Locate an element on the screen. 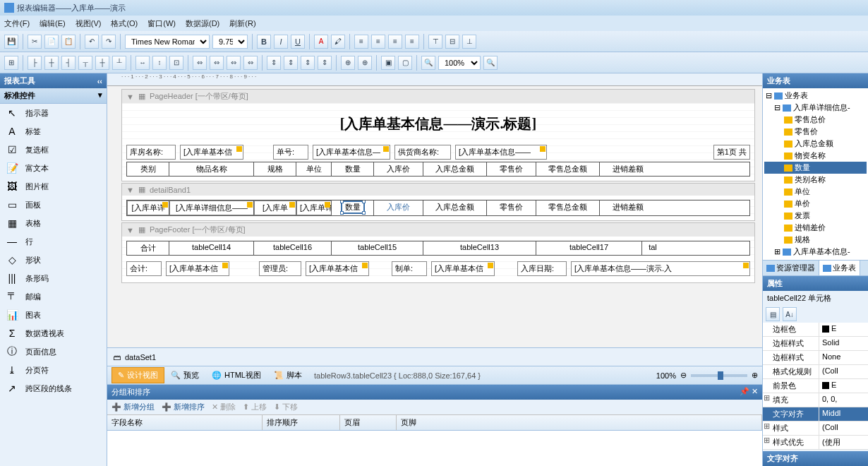  tool-15: ↗跨区段的线条 is located at coordinates (54, 388).